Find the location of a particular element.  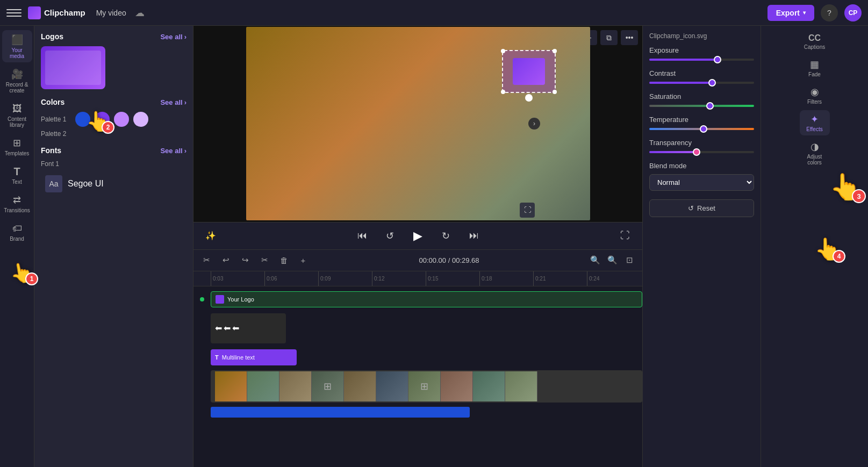

sidebar-item-label: Templates is located at coordinates (17, 154).